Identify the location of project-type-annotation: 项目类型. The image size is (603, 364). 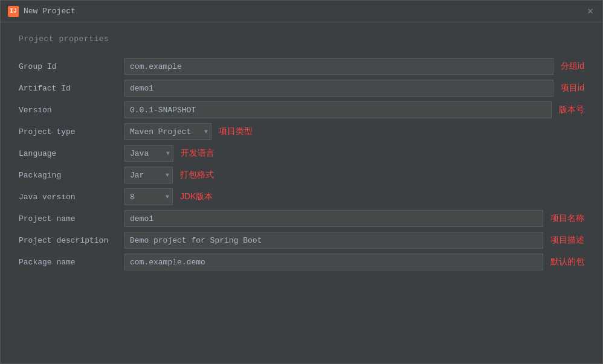
(236, 132).